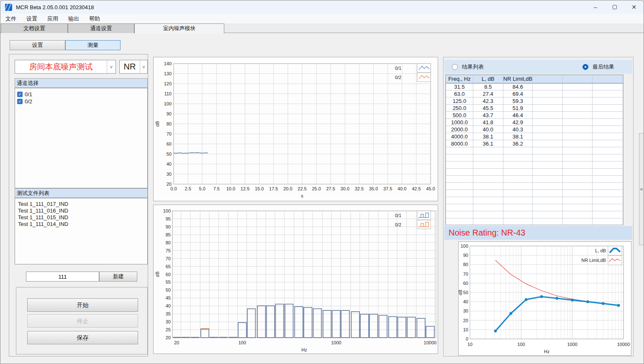  What do you see at coordinates (133, 67) in the screenshot?
I see `rating-standard-select: NR ˅` at bounding box center [133, 67].